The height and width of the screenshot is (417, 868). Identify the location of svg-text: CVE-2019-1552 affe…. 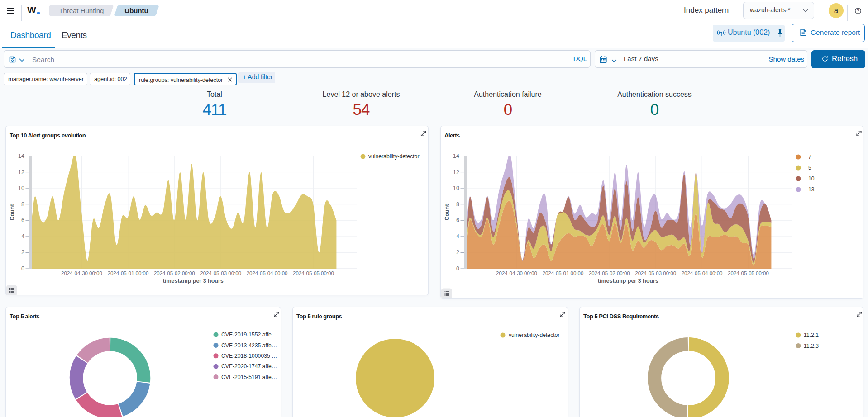
(249, 335).